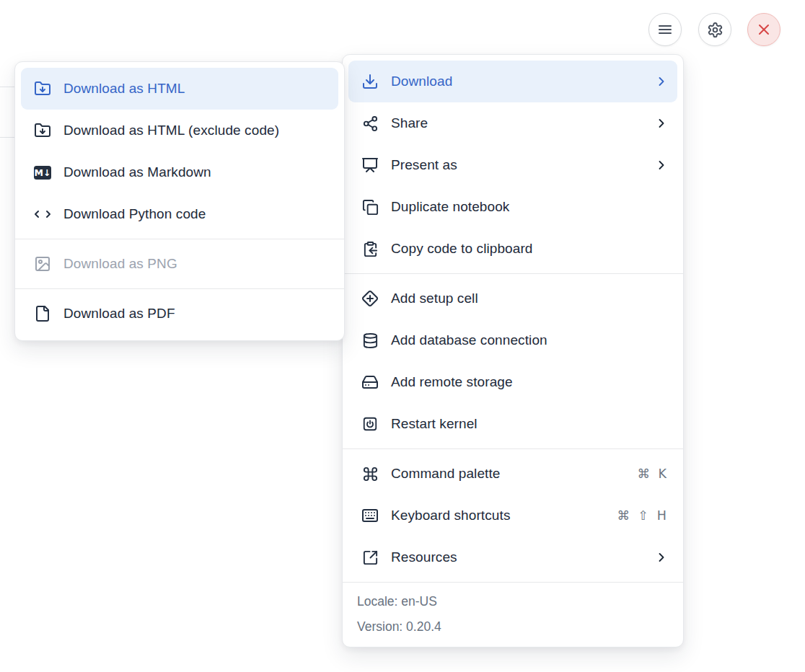 Image resolution: width=805 pixels, height=672 pixels. I want to click on download-icon, so click(370, 81).